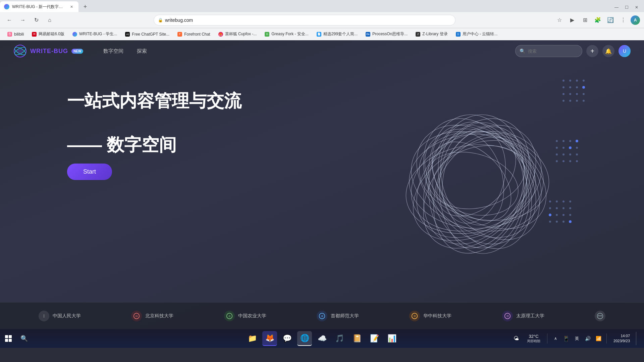  Describe the element at coordinates (142, 51) in the screenshot. I see `nav-link-explore: 探索` at that location.